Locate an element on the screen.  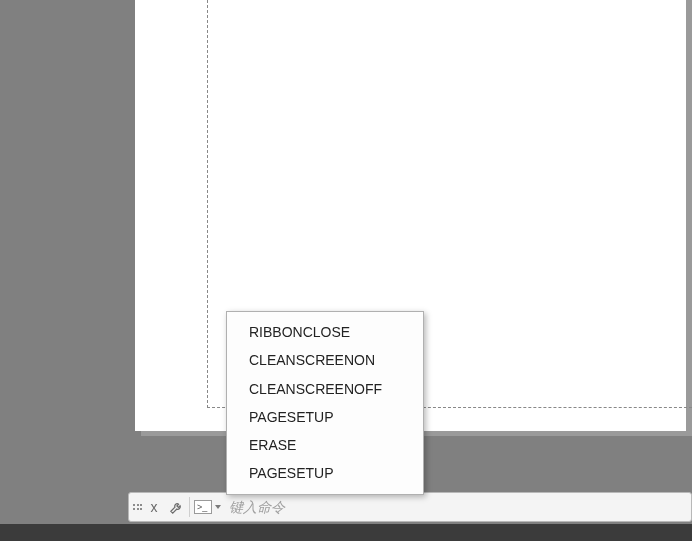
suggestion-item: RIBBONCLOSE is located at coordinates (325, 332).